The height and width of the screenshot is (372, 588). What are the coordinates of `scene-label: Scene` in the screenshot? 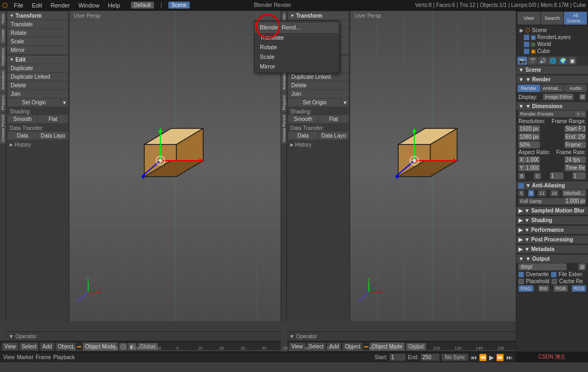 It's located at (179, 5).